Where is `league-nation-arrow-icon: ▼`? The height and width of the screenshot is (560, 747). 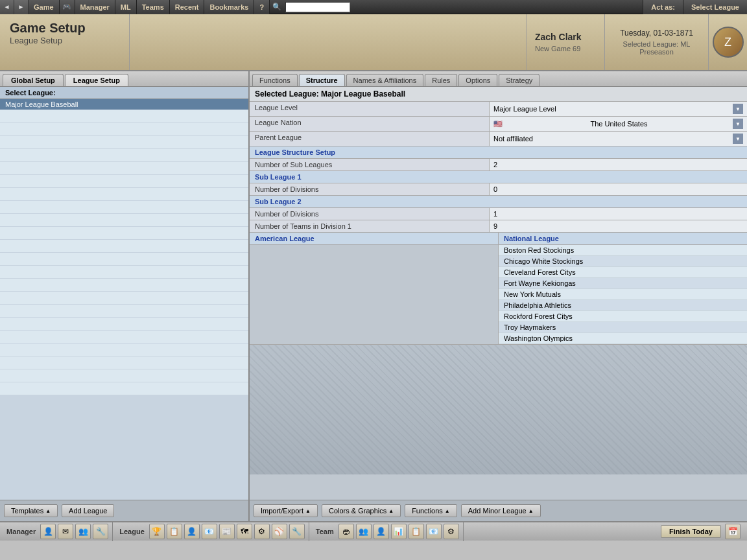 league-nation-arrow-icon: ▼ is located at coordinates (738, 124).